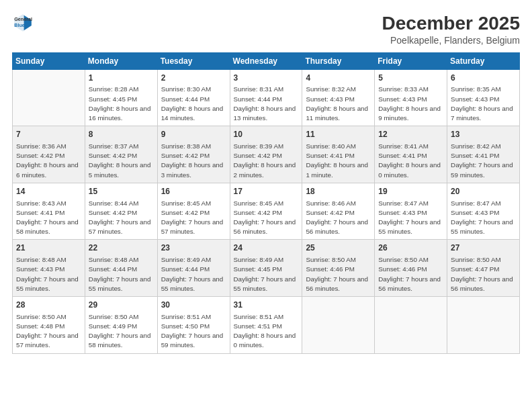 The width and height of the screenshot is (532, 411). I want to click on day-number: 28, so click(48, 305).